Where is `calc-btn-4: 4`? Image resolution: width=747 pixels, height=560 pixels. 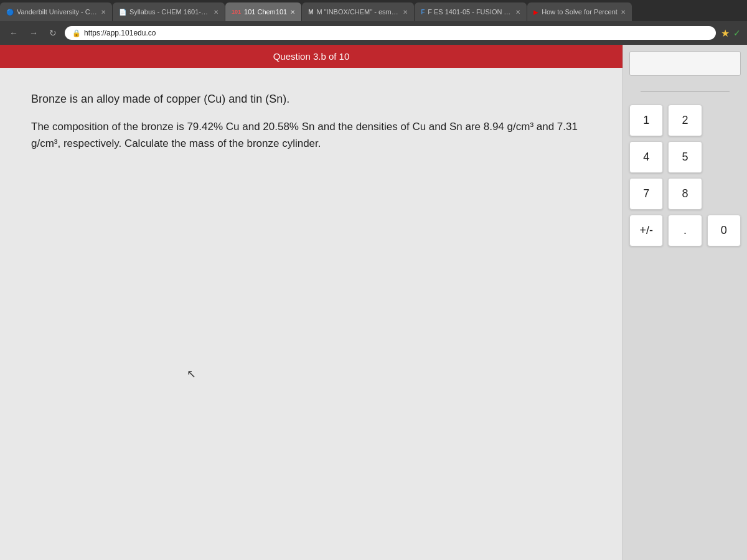
calc-btn-4: 4 is located at coordinates (646, 157).